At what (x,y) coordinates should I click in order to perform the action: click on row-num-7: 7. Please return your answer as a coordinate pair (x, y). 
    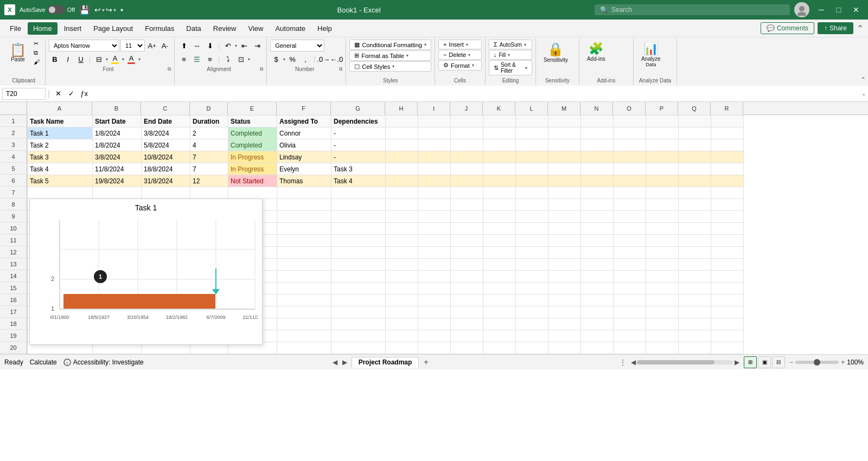
    Looking at the image, I should click on (13, 193).